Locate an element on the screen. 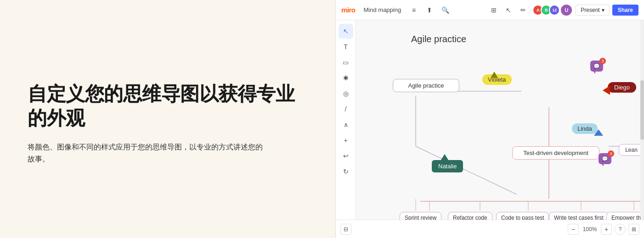 The height and width of the screenshot is (238, 644). share-button: Share is located at coordinates (626, 10).